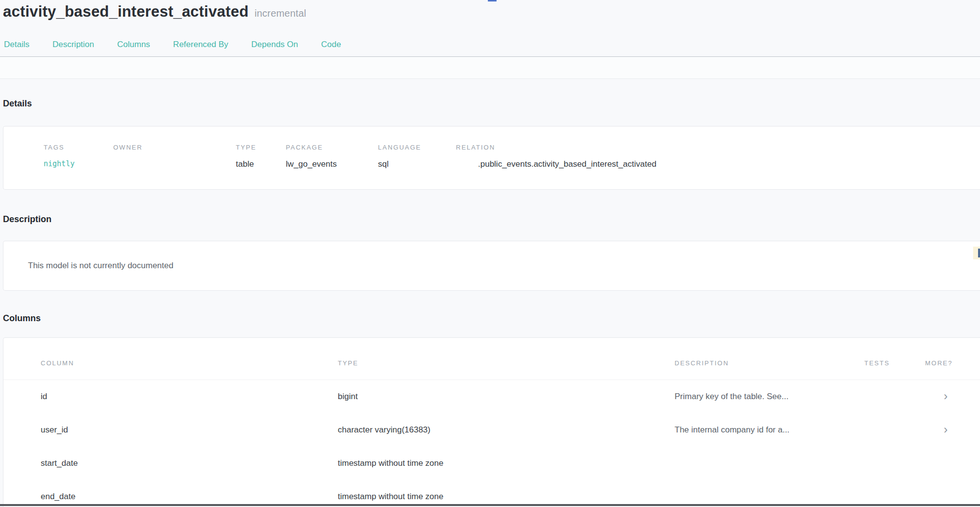  What do you see at coordinates (492, 430) in the screenshot?
I see `table-row-user-id: user_id character varying(16383) The int…` at bounding box center [492, 430].